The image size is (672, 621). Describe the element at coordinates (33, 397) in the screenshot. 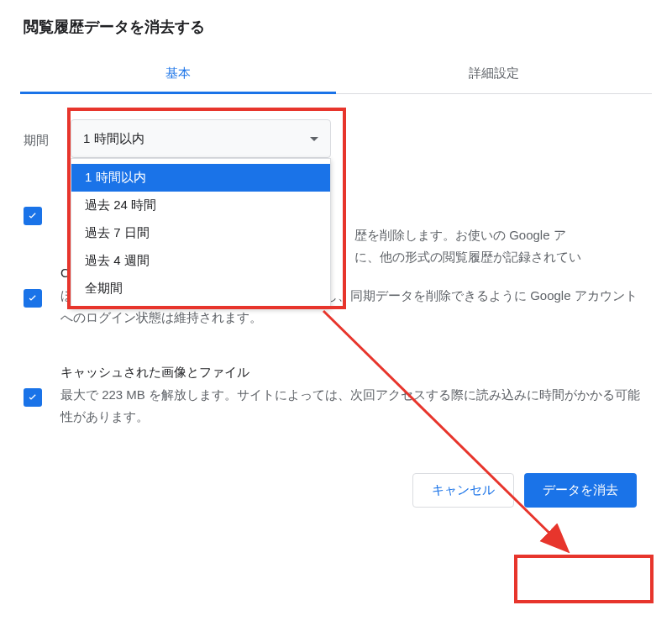

I see `checkbox-cache` at that location.